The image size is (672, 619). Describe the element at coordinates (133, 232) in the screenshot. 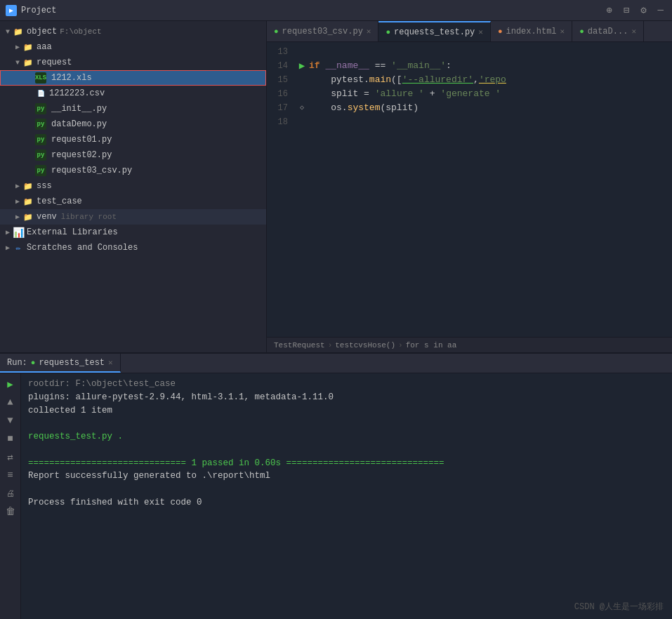

I see `tree-item-extlib: ▶ 📊 External Libraries` at that location.